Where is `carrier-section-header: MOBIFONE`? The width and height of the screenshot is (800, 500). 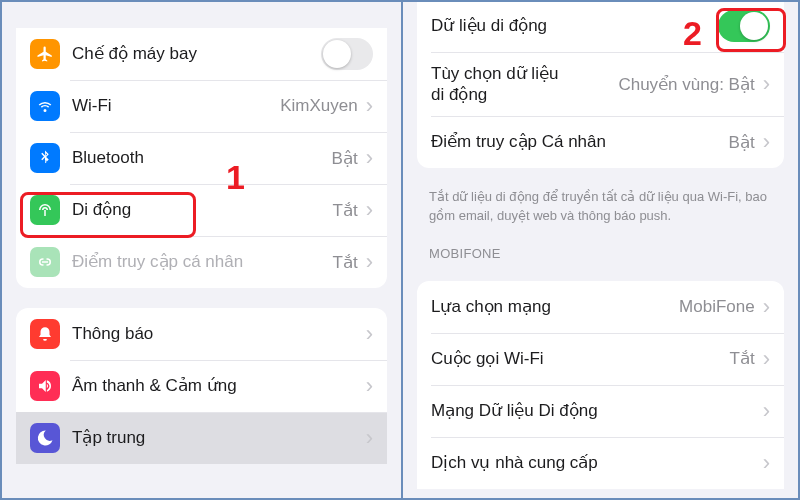
carrier-section-header: MOBIFONE is located at coordinates (600, 254).